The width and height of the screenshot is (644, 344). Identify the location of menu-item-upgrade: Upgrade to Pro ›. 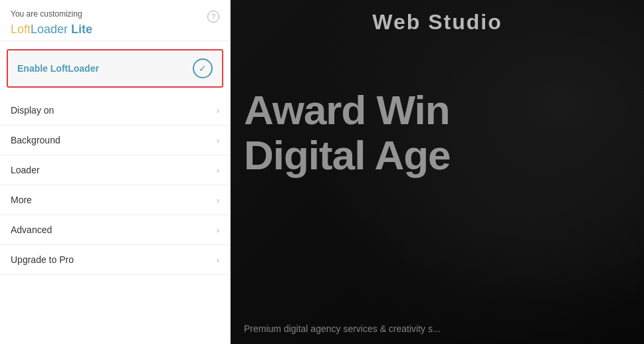
(115, 260).